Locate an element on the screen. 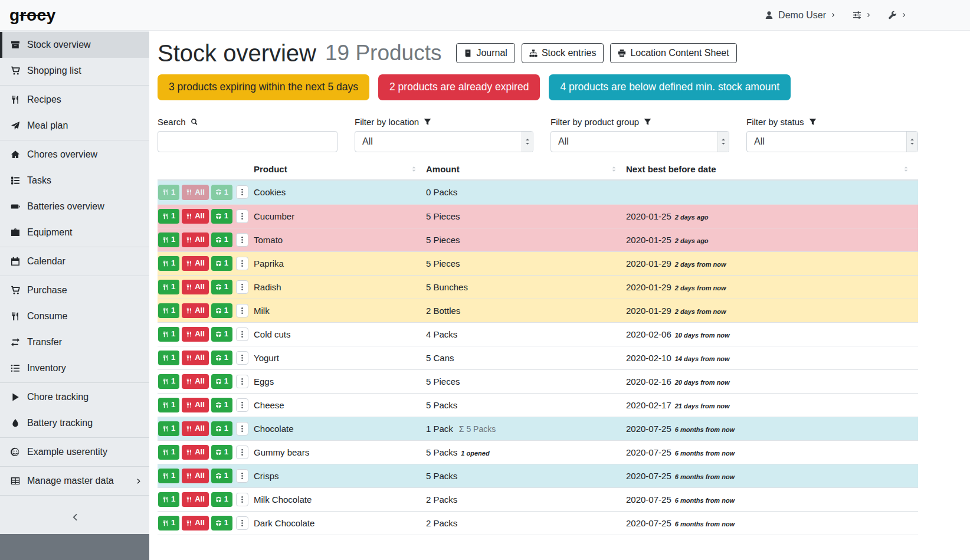  sidebar-item-calendar: Calendar is located at coordinates (74, 261).